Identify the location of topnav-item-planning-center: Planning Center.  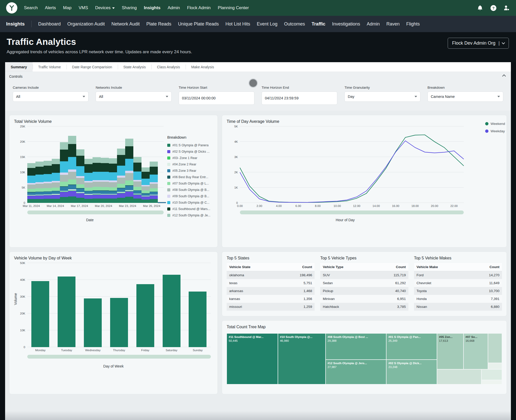
(233, 8).